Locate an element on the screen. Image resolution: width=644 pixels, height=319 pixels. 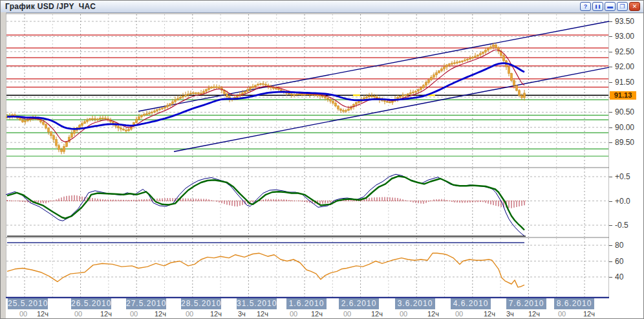
price-axis-label: 89.50 is located at coordinates (625, 142).